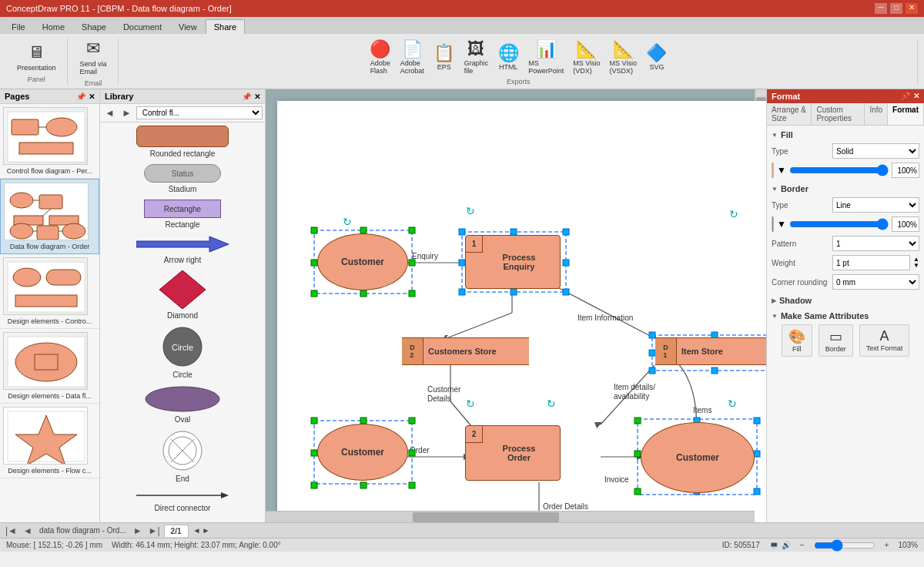 This screenshot has height=567, width=924. I want to click on lib-item-oval: Oval, so click(182, 404).